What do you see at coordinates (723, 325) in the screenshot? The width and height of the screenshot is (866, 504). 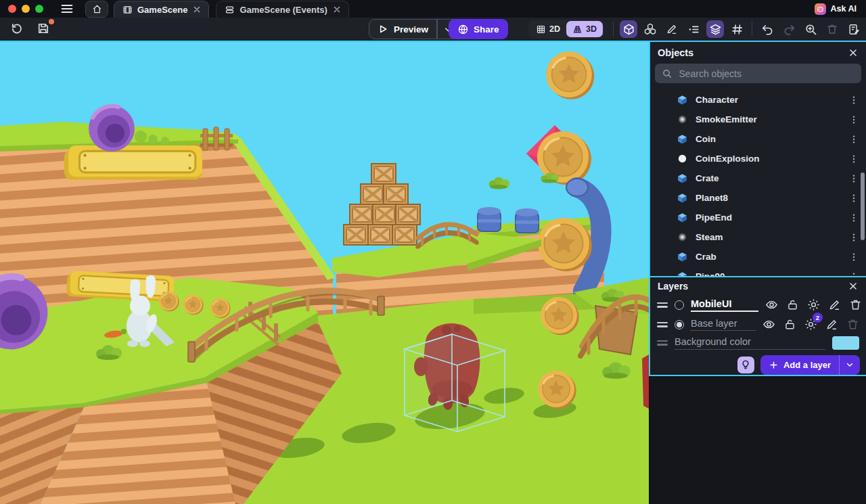 I see `layer-name: Base layer` at bounding box center [723, 325].